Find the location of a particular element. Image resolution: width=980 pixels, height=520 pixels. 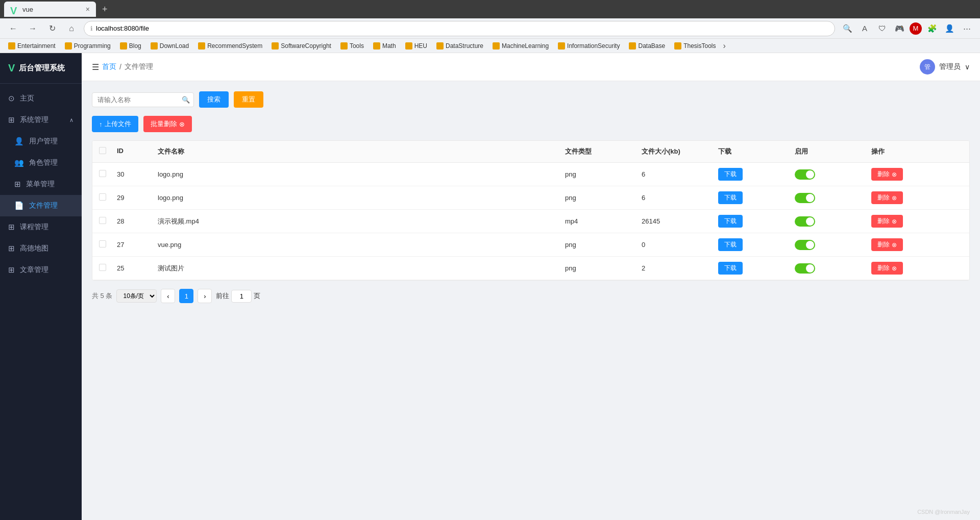

extensions-button: 🧩 is located at coordinates (932, 29).